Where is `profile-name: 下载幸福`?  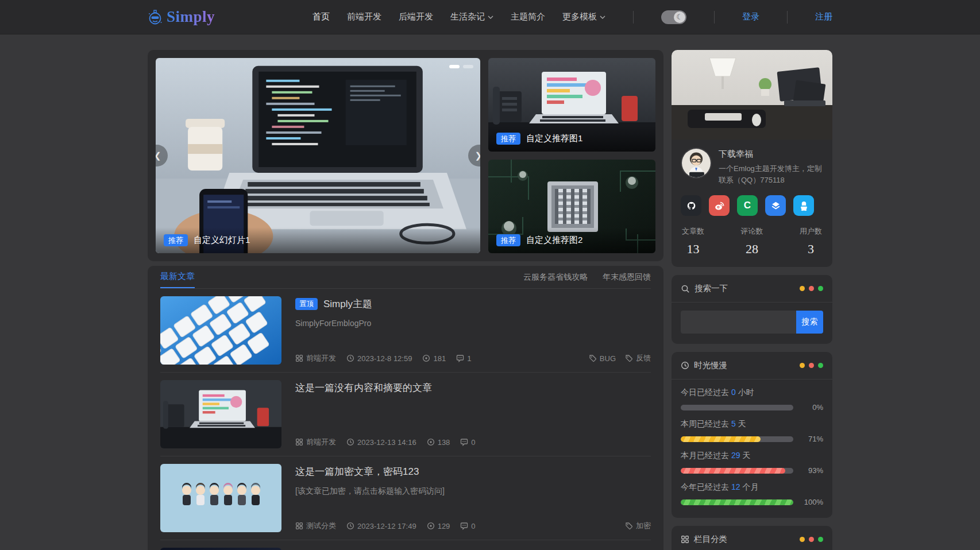 profile-name: 下载幸福 is located at coordinates (771, 154).